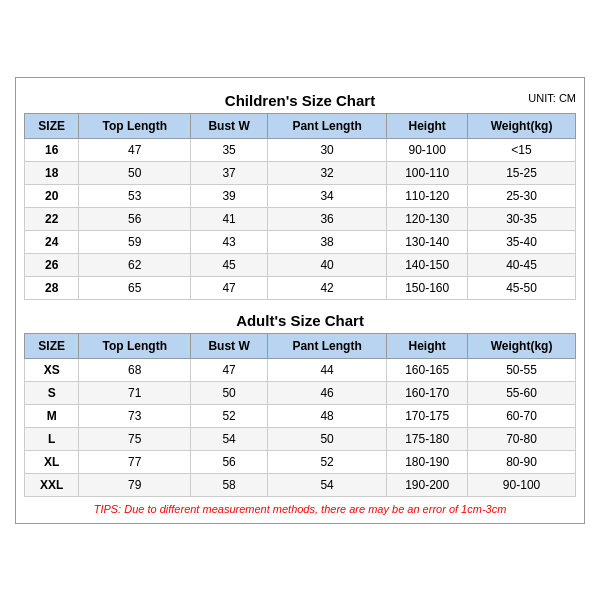 This screenshot has width=600, height=600. What do you see at coordinates (230, 264) in the screenshot?
I see `table-cell: 45` at bounding box center [230, 264].